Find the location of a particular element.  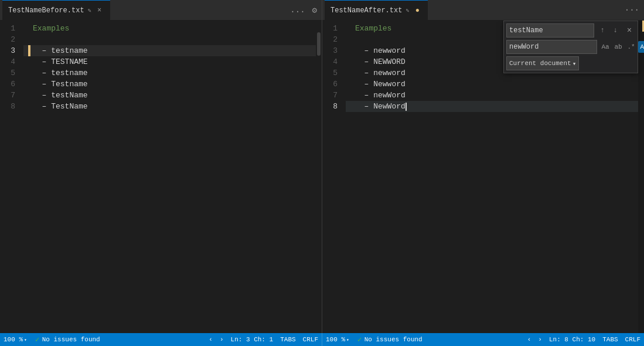

right-encoding: CRLF is located at coordinates (633, 340).